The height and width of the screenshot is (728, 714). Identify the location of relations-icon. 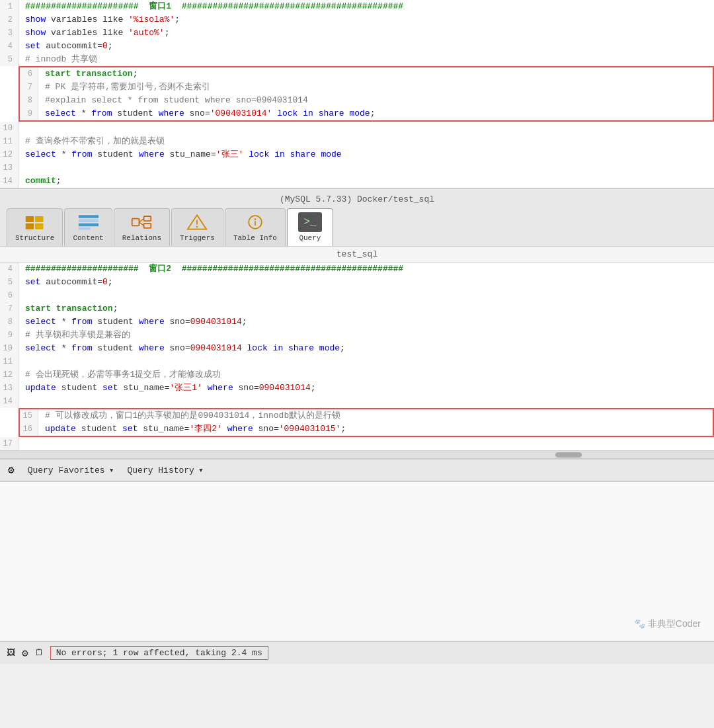
(141, 222).